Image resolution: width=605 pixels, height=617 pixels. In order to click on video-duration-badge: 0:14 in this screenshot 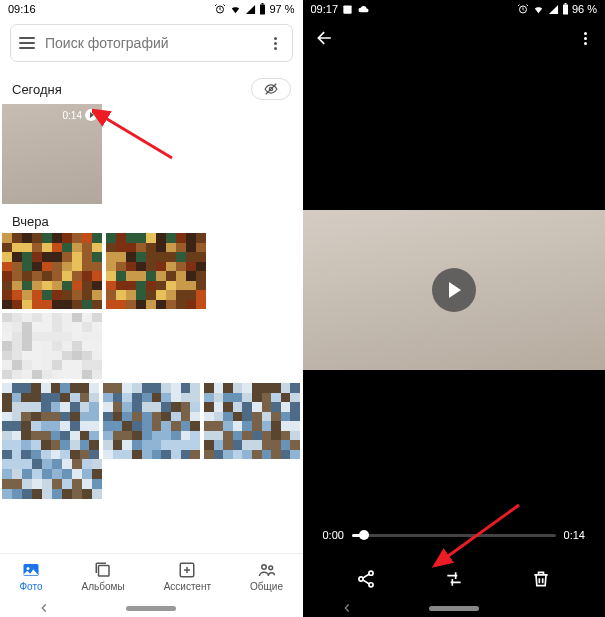, I will do `click(80, 115)`.